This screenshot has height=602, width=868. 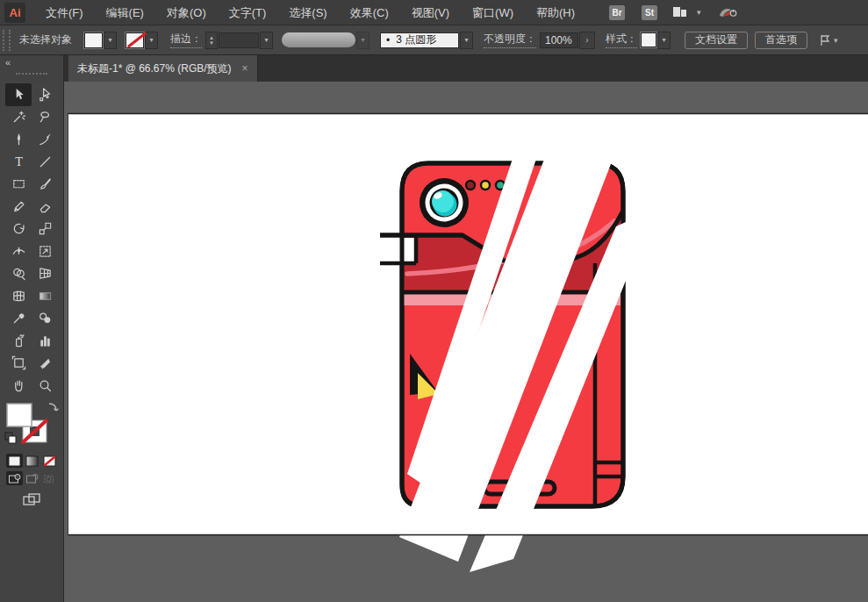 What do you see at coordinates (18, 386) in the screenshot?
I see `hand-tool` at bounding box center [18, 386].